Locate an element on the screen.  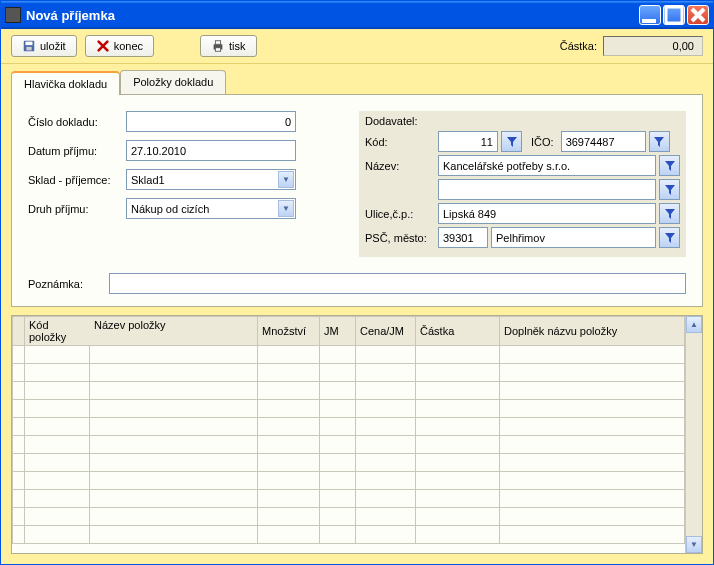
col-mnoz: Množství is located at coordinates (289, 332).